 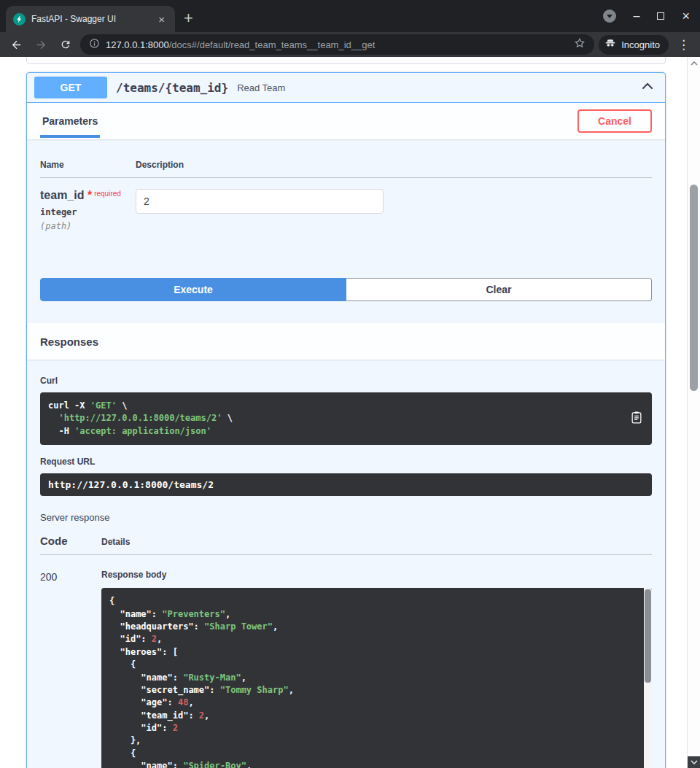 I want to click on response-scrollbar-thumb, so click(x=648, y=636).